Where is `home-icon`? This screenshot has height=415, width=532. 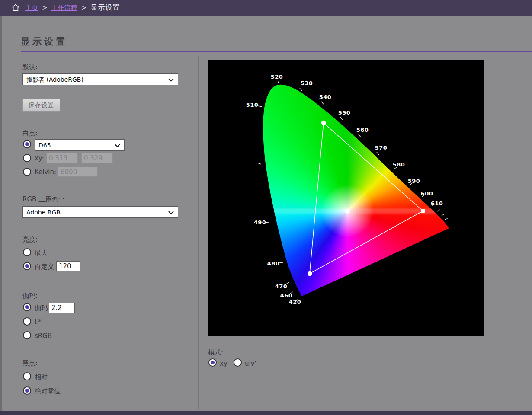 home-icon is located at coordinates (16, 8).